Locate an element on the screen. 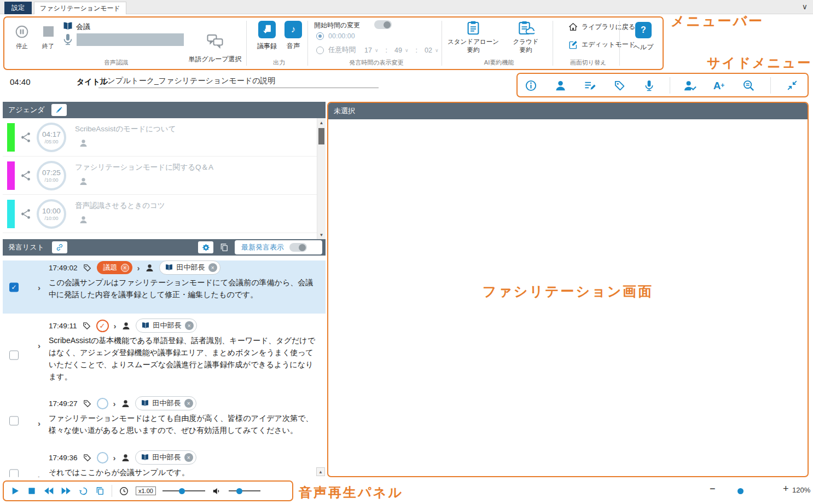 The height and width of the screenshot is (504, 813). speech-text: ScribeAssistの基本機能である単語登録、話者識別、キーワード、タグだけ… is located at coordinates (182, 358).